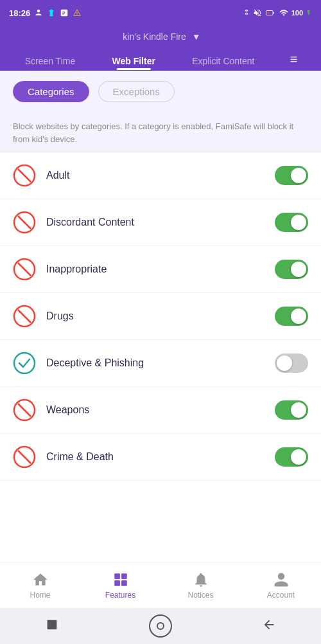 This screenshot has height=644, width=321. What do you see at coordinates (24, 175) in the screenshot?
I see `adult-blocked-icon` at bounding box center [24, 175].